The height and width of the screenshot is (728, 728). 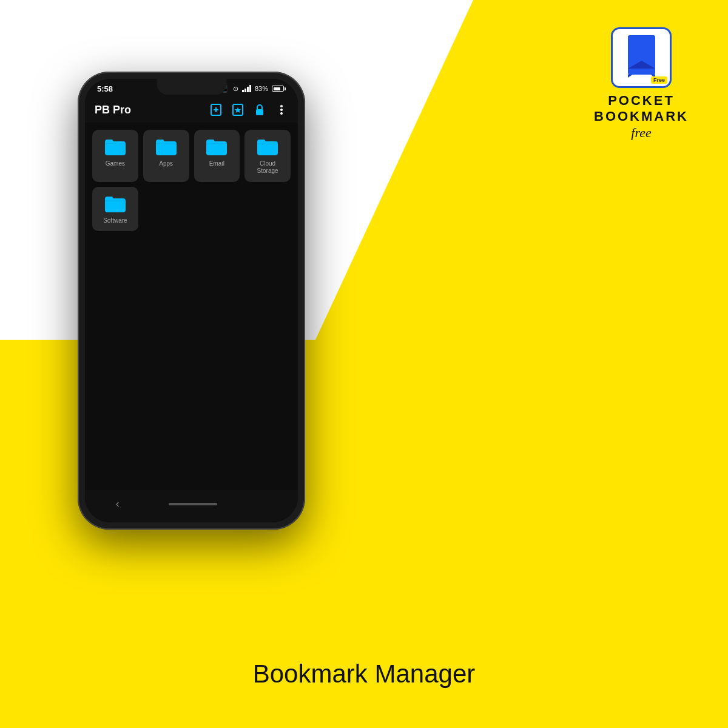 What do you see at coordinates (641, 84) in the screenshot?
I see `app-icon-container: Free POCKET BOOKMARK free` at bounding box center [641, 84].